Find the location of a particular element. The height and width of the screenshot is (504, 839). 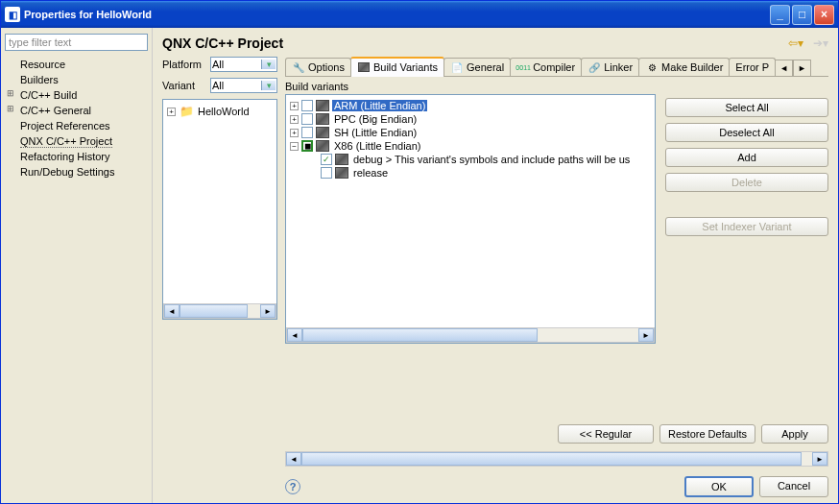

variant-sh: SH (Little Endian) is located at coordinates (375, 132).